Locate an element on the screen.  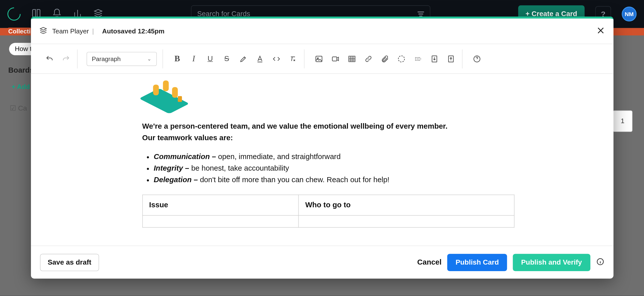
clear-format-button is located at coordinates (293, 59).